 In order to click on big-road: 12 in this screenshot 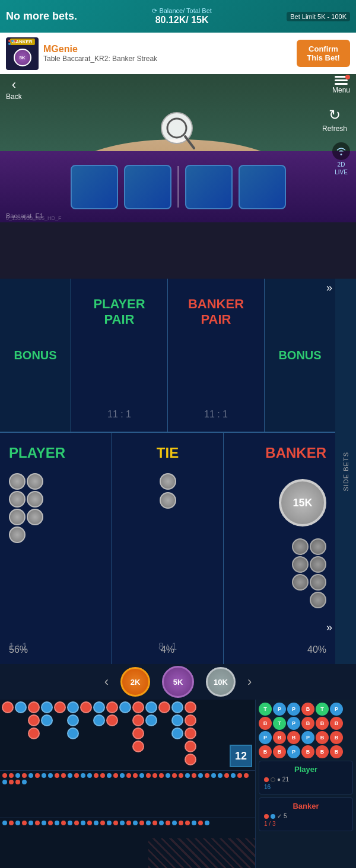, I will do `click(128, 735)`.